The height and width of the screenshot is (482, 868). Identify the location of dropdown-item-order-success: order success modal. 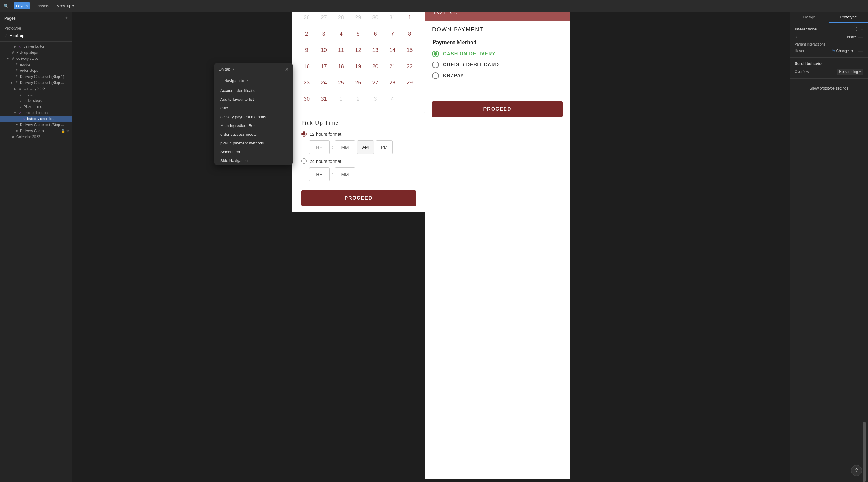
(253, 134).